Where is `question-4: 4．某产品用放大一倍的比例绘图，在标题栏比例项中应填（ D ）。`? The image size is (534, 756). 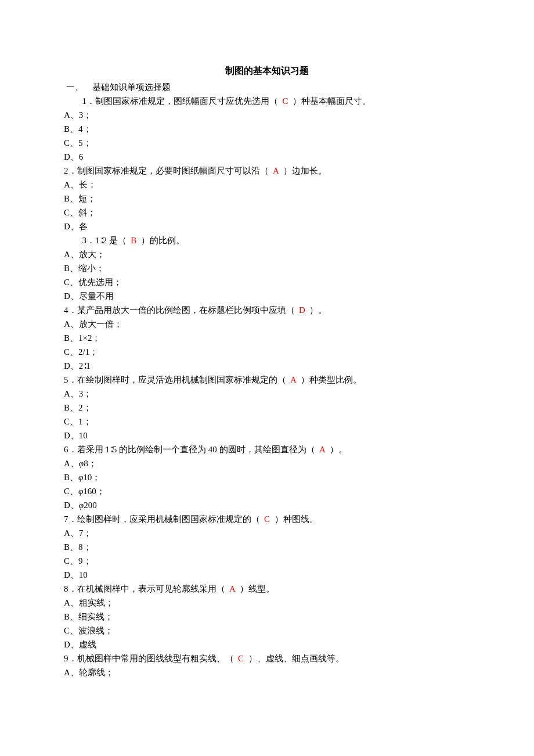 question-4: 4．某产品用放大一倍的比例绘图，在标题栏比例项中应填（ D ）。 is located at coordinates (267, 310).